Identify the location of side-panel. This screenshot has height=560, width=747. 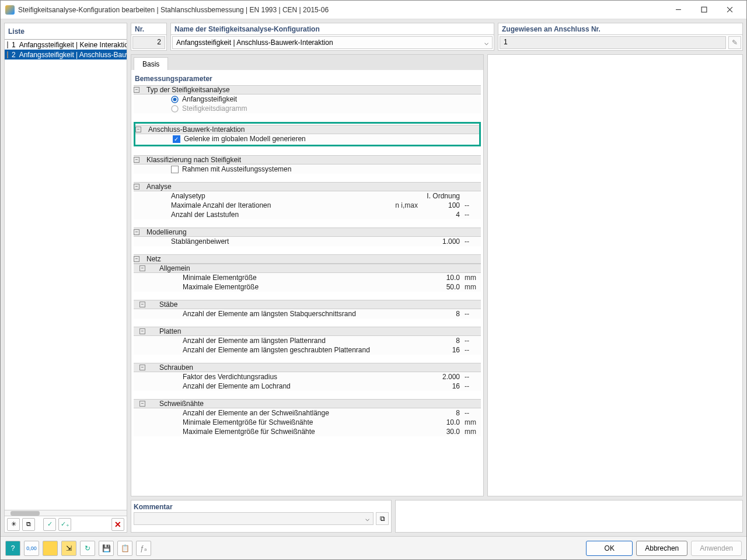
(569, 516).